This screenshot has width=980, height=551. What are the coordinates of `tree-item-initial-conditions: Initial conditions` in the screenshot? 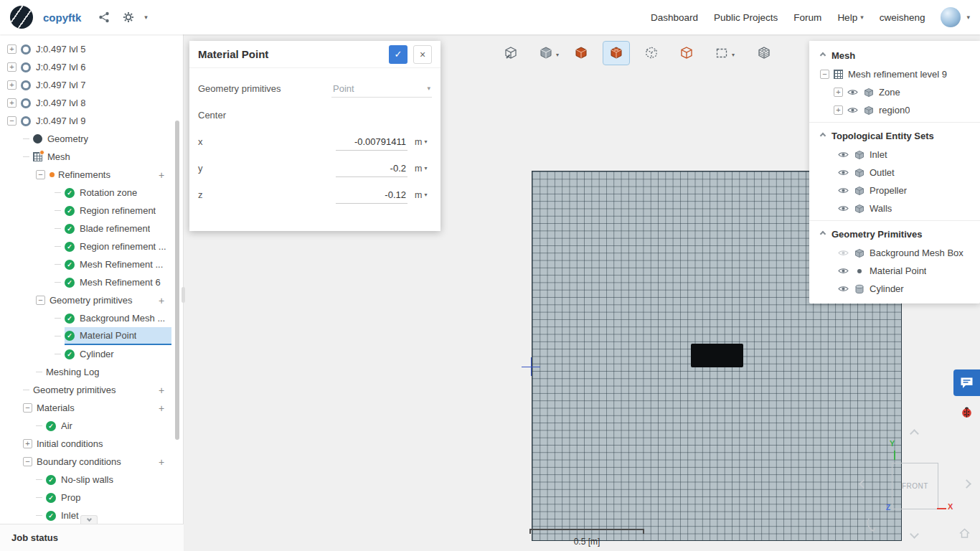 It's located at (92, 443).